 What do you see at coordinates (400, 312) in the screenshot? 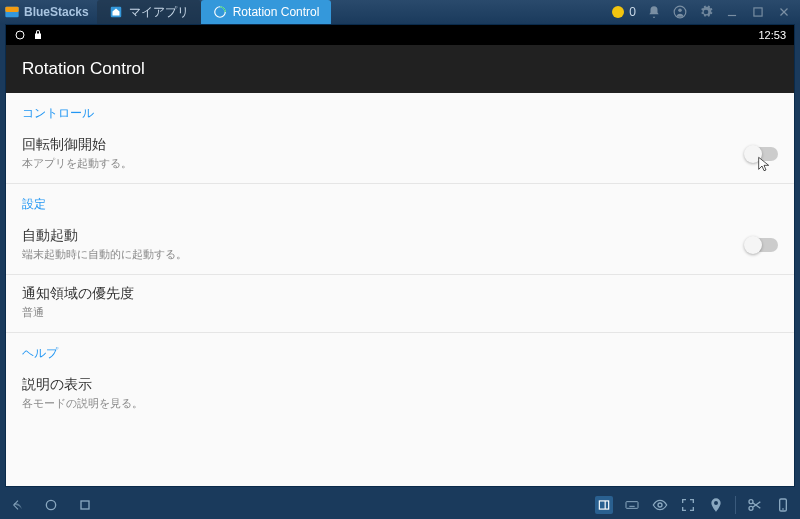
I see `row-subtitle: 普通` at bounding box center [400, 312].